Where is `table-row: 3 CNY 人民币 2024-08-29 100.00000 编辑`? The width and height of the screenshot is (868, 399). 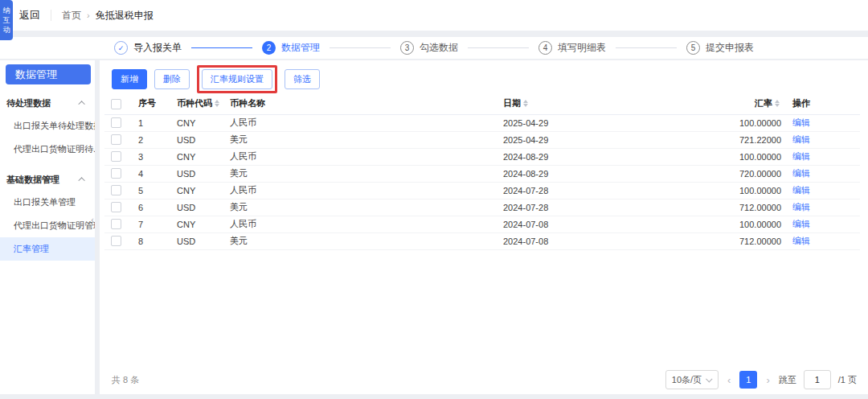 table-row: 3 CNY 人民币 2024-08-29 100.00000 编辑 is located at coordinates (482, 156).